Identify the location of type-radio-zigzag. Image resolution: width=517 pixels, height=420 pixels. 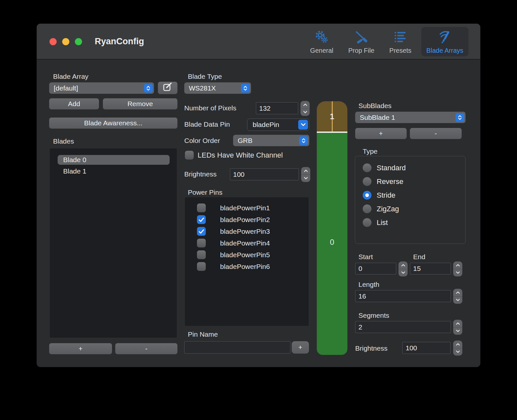
(367, 209).